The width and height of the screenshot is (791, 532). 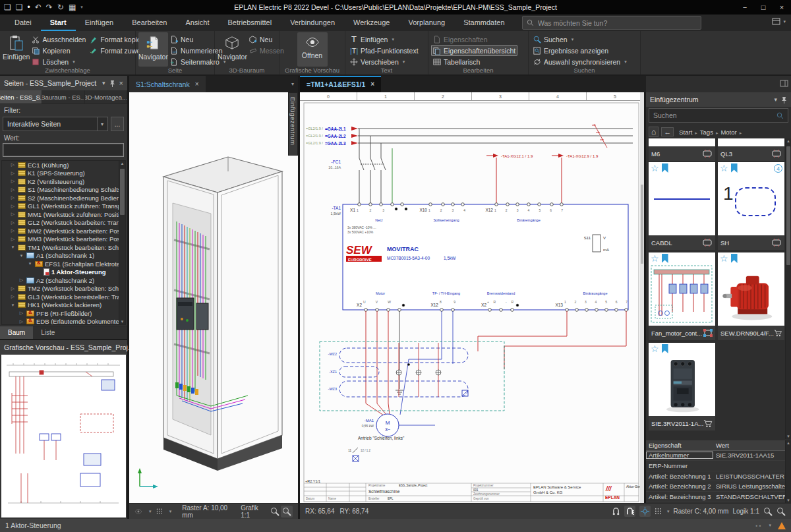 What do you see at coordinates (614, 23) in the screenshot?
I see `tell-me-input` at bounding box center [614, 23].